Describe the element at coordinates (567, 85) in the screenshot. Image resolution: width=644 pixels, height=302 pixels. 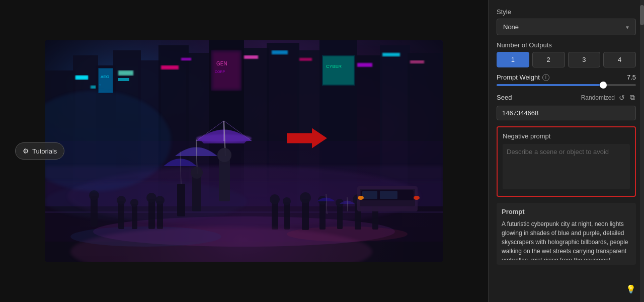
I see `weight-slider` at that location.